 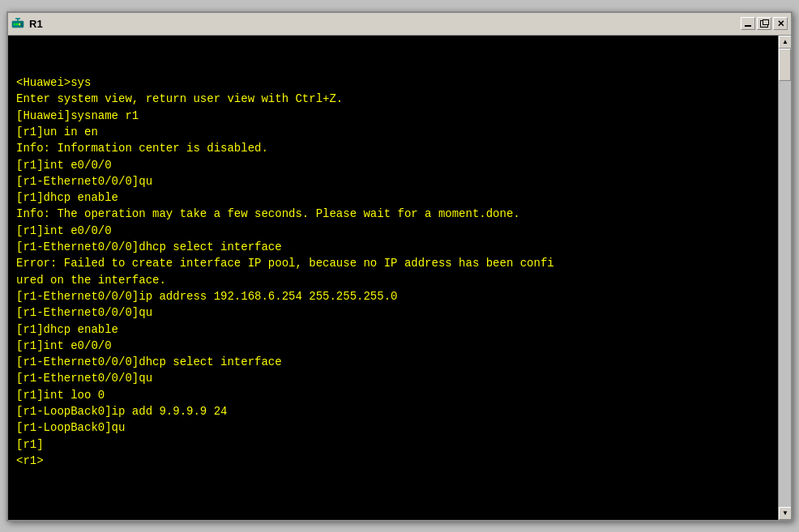 I want to click on scroll-track, so click(x=784, y=278).